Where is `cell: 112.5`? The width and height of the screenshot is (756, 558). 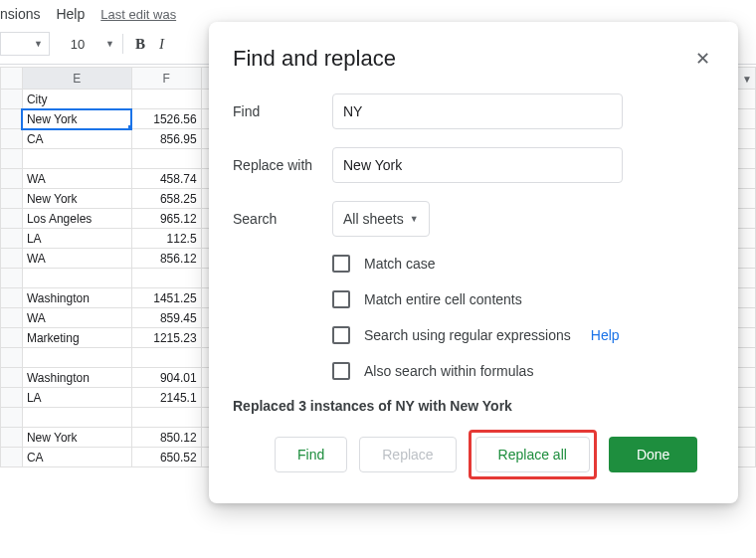 cell: 112.5 is located at coordinates (166, 239).